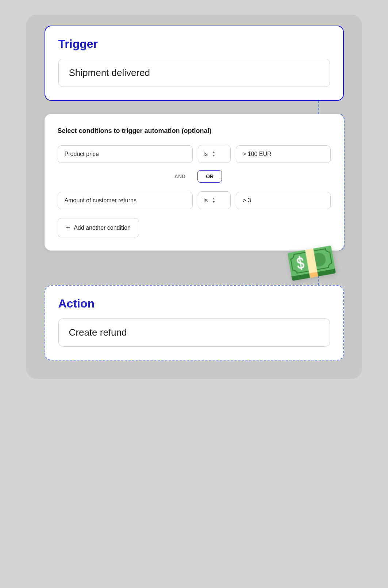  What do you see at coordinates (214, 200) in the screenshot?
I see `condition-operator-2: Is ▲ ▼` at bounding box center [214, 200].